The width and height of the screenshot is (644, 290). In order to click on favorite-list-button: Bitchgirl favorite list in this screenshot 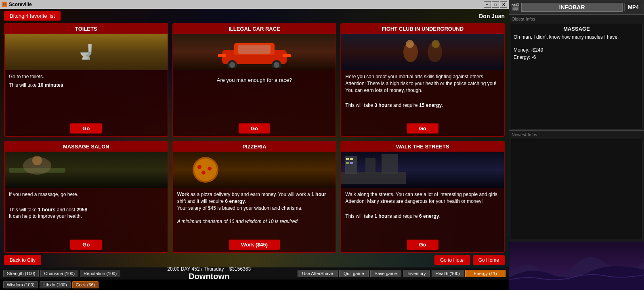, I will do `click(32, 16)`.